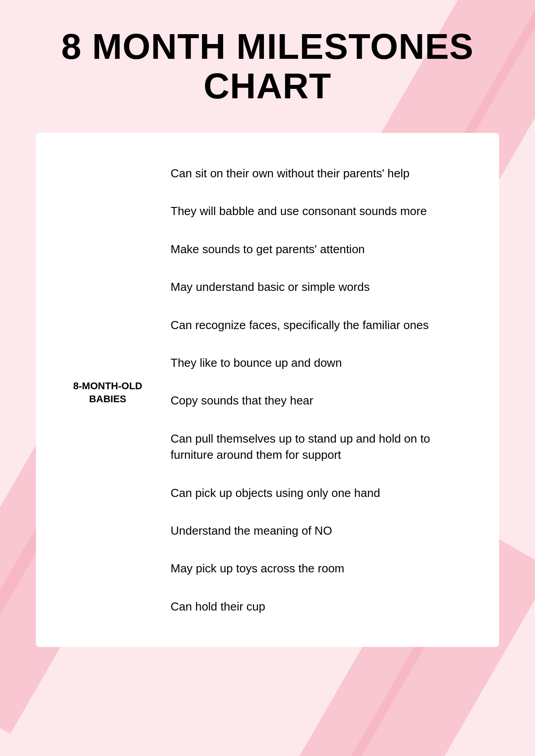  I want to click on milestone-item-7: Copy sounds that they hear, so click(321, 400).